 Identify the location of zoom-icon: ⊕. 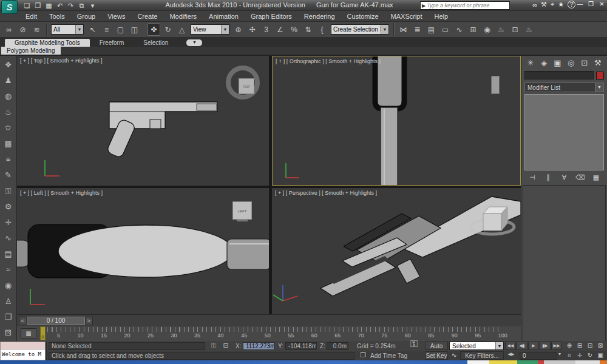
(569, 346).